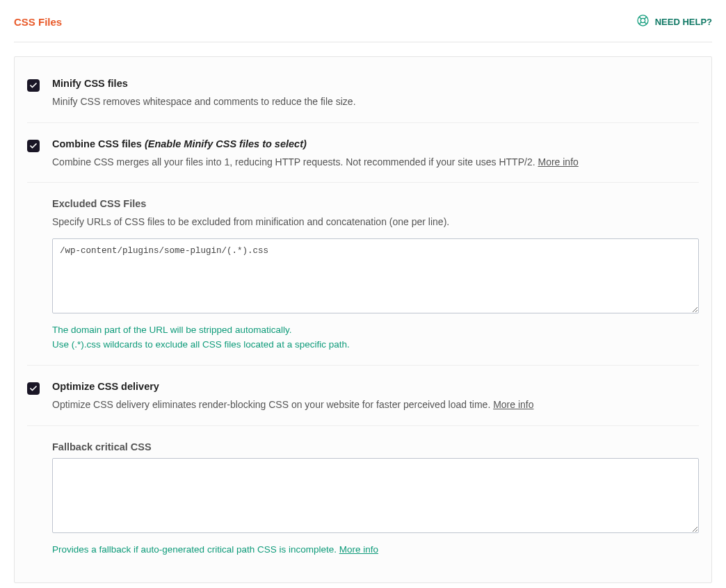  What do you see at coordinates (33, 389) in the screenshot?
I see `optimize-css-checkbox` at bounding box center [33, 389].